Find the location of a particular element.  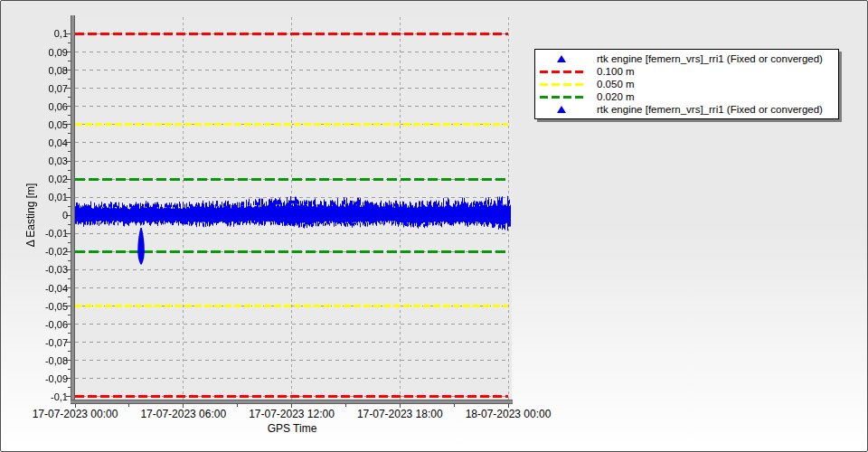

legend-item: 0.100 m is located at coordinates (687, 71).